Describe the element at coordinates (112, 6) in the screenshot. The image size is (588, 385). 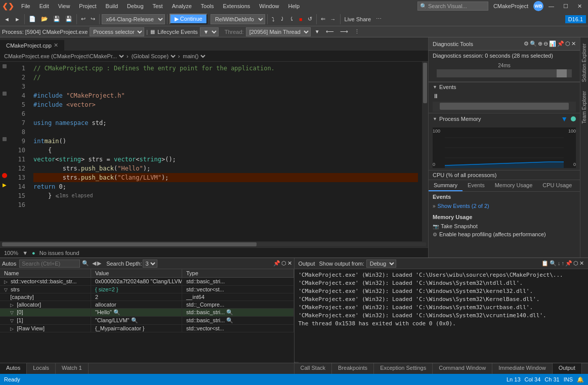
I see `menu-build: Build` at that location.